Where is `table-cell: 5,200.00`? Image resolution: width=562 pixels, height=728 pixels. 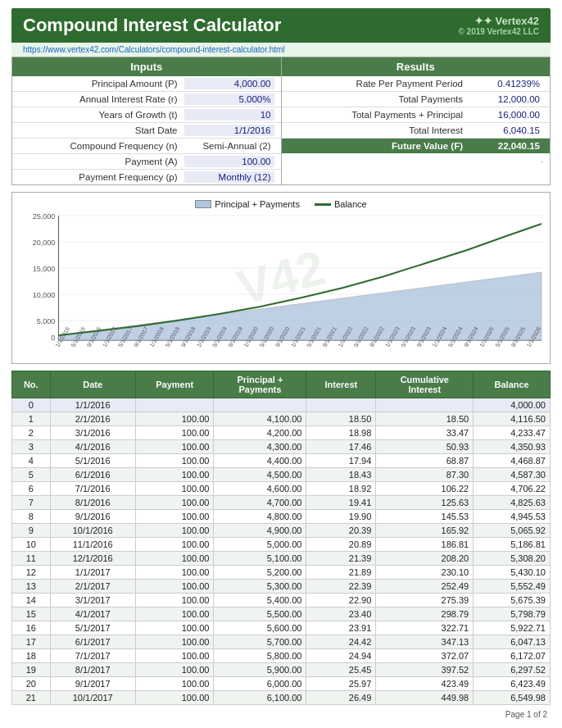
table-cell: 5,200.00 is located at coordinates (261, 572).